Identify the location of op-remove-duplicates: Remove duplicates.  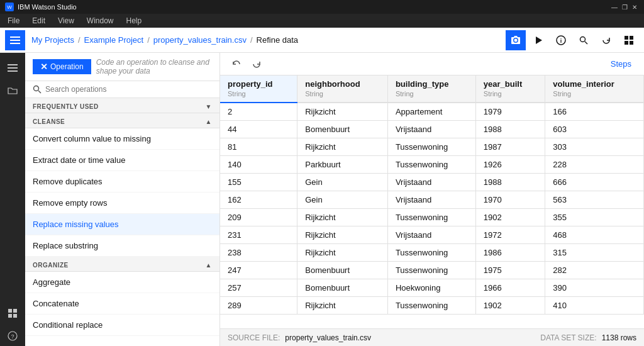
(122, 182).